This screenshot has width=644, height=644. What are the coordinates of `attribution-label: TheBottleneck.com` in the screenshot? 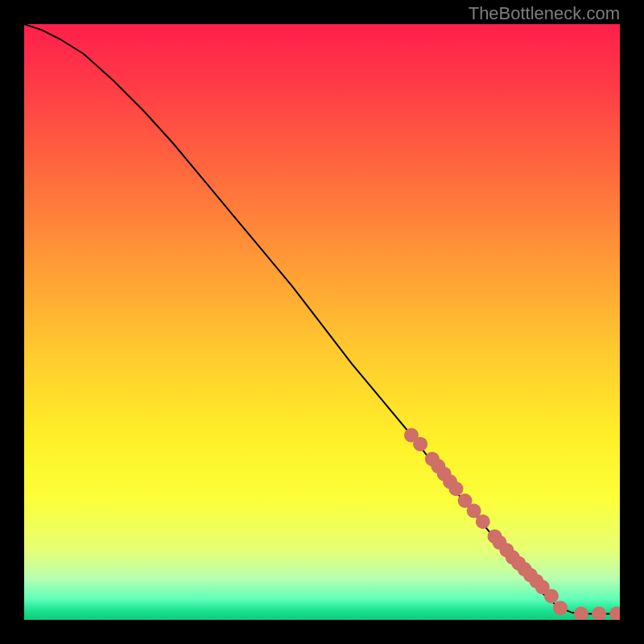 It's located at (544, 14).